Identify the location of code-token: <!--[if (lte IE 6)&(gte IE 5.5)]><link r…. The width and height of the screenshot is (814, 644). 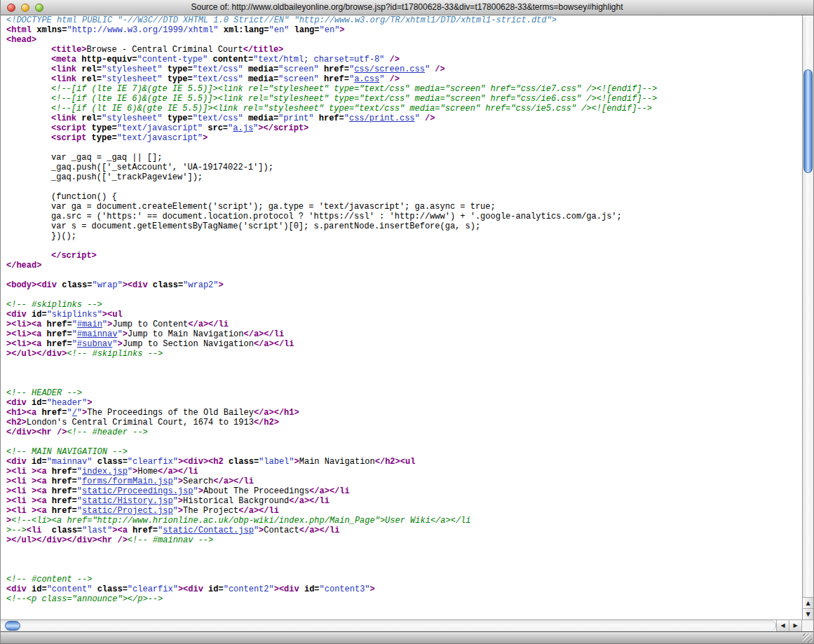
(354, 99).